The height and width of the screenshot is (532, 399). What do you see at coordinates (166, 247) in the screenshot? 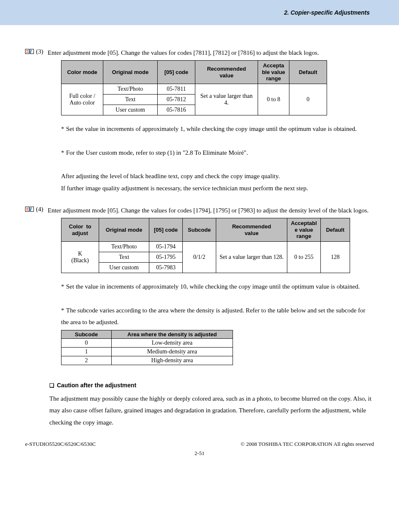
I see `cell-code: 05-1794` at bounding box center [166, 247].